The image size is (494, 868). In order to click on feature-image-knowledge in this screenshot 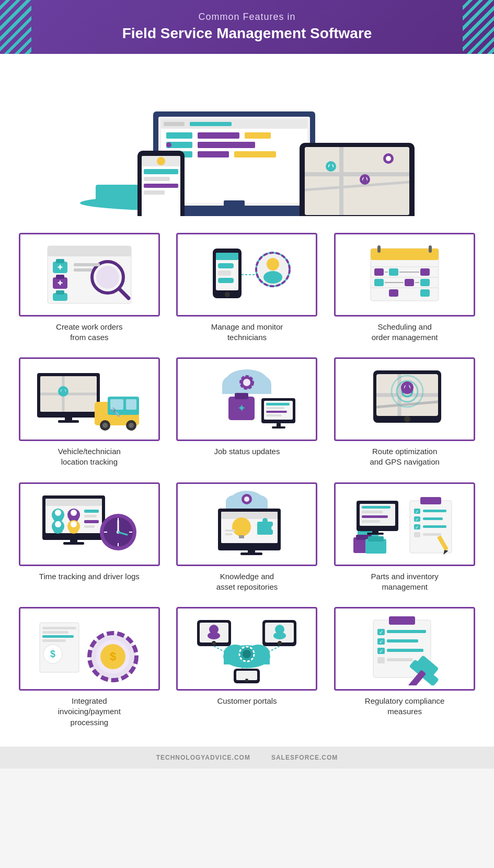, I will do `click(247, 524)`.